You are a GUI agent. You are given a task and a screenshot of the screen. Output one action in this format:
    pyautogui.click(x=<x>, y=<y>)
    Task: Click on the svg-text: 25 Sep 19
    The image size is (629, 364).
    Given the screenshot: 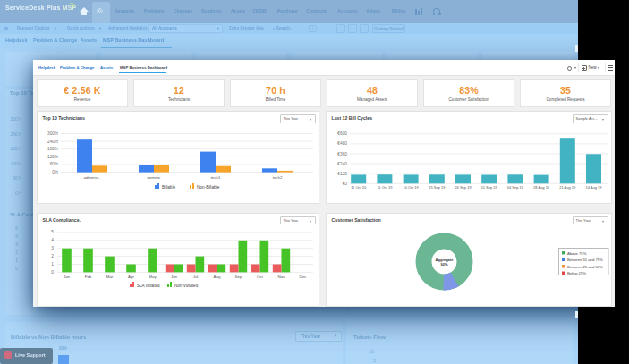 What is the action you would take?
    pyautogui.click(x=437, y=188)
    